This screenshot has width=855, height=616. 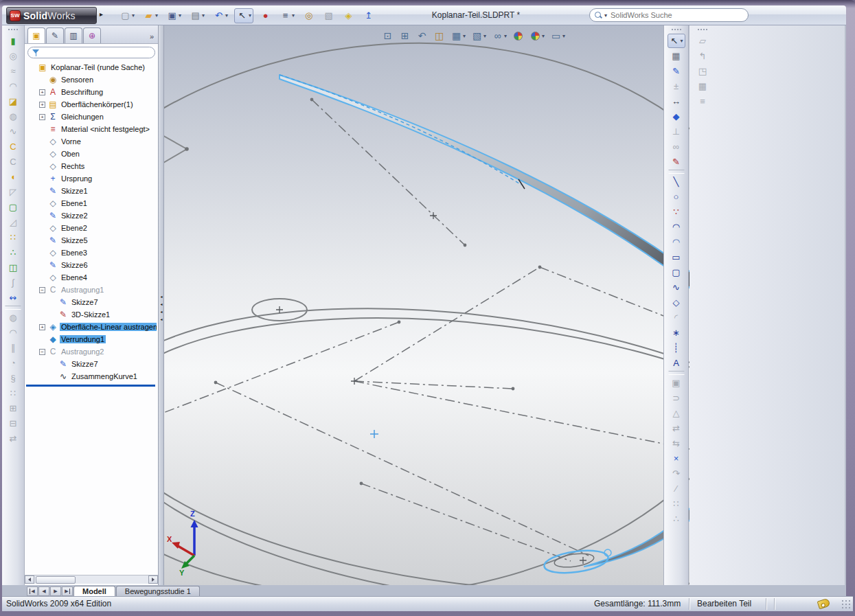 What do you see at coordinates (676, 56) in the screenshot?
I see `grid-snap-button: ▦ ▾` at bounding box center [676, 56].